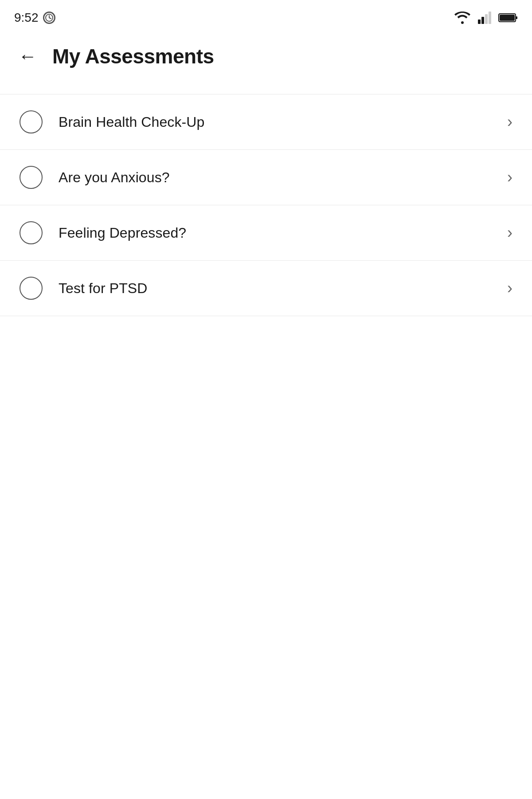  What do you see at coordinates (35, 18) in the screenshot?
I see `status-time: 9:52` at bounding box center [35, 18].